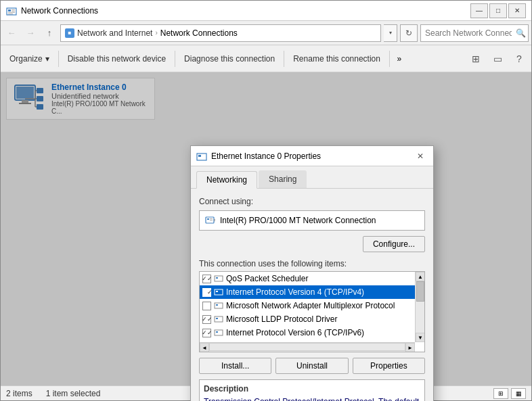 Image resolution: width=532 pixels, height=401 pixels. What do you see at coordinates (219, 306) in the screenshot?
I see `list-item-icon-mux` at bounding box center [219, 306].